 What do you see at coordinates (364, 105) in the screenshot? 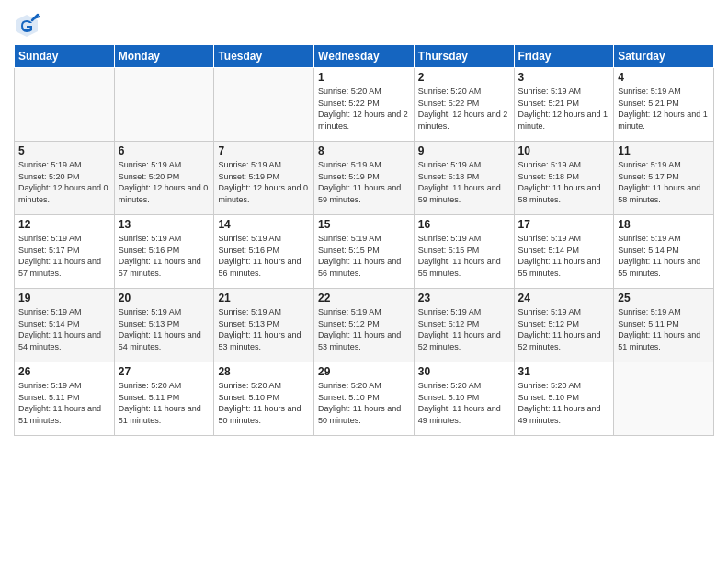
I see `calendar-cell: 1Sunrise: 5:20 AM Sunset: 5:22 PM Daylig…` at bounding box center [364, 105].